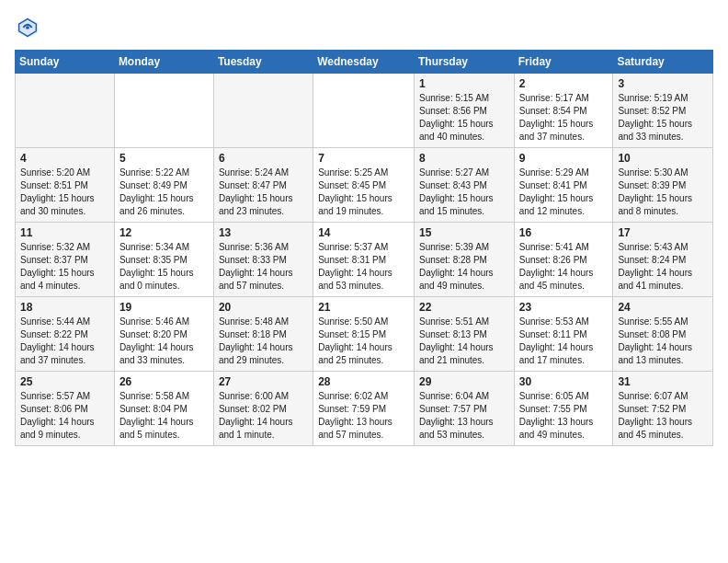  I want to click on day-info: Sunrise: 5:30 AM Sunset: 8:39 PM Dayligh…, so click(663, 192).